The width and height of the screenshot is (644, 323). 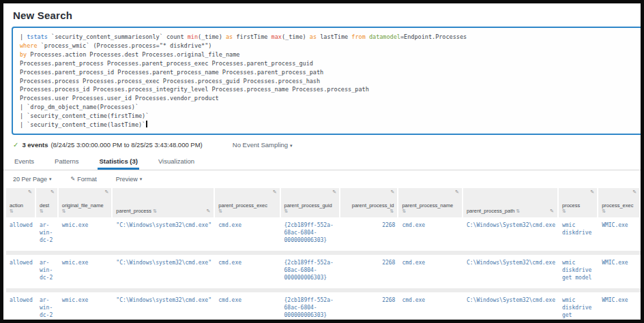 I want to click on column-header-parent_process_name: ✎parent_process_name⇅, so click(x=431, y=203).